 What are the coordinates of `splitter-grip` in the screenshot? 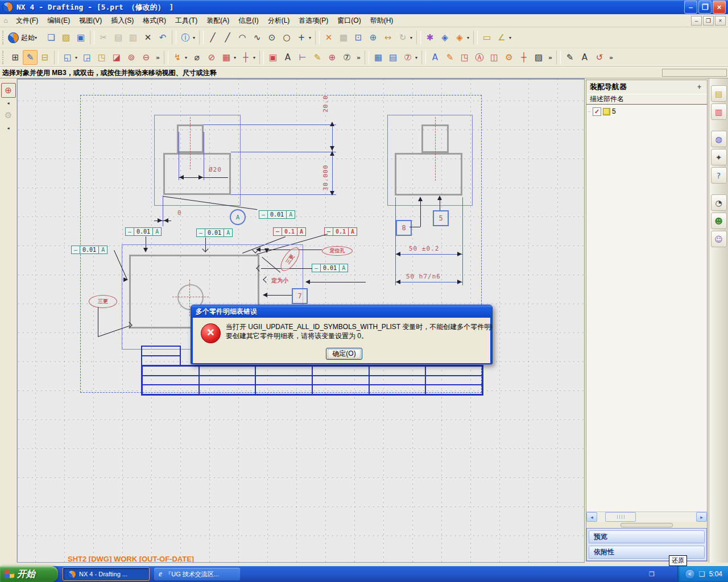 It's located at (647, 525).